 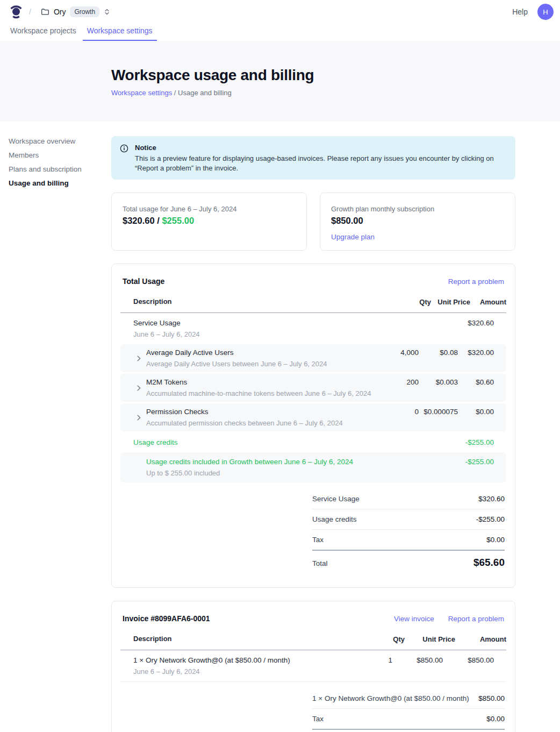 What do you see at coordinates (257, 335) in the screenshot?
I see `row-period: June 6 – July 6, 2024` at bounding box center [257, 335].